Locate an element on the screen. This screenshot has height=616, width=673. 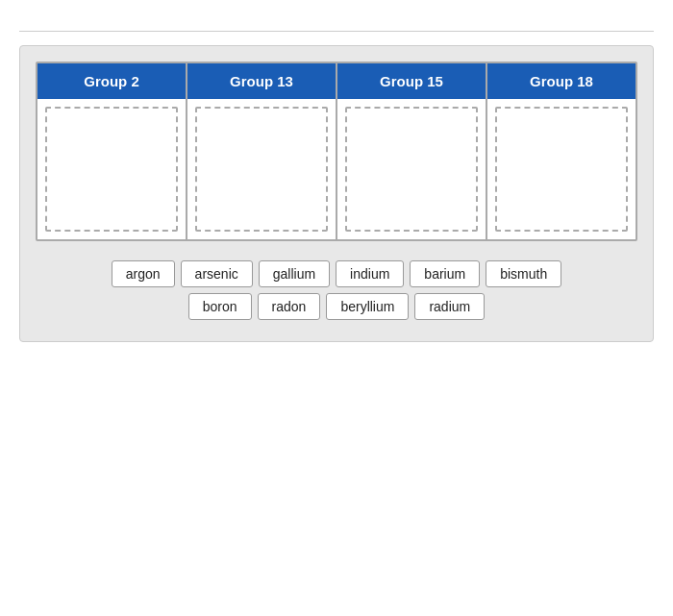
group-drop-zone-group18 is located at coordinates (561, 169).